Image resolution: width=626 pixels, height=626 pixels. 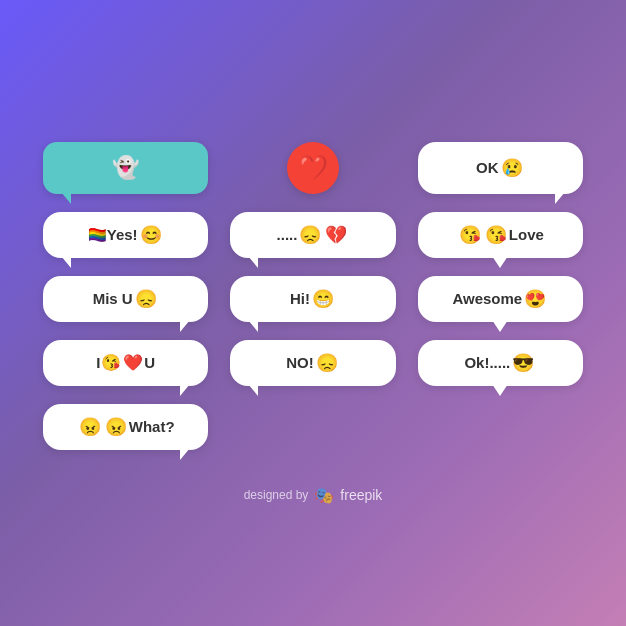 What do you see at coordinates (126, 299) in the screenshot?
I see `bubble-misu: Mis U 😞` at bounding box center [126, 299].